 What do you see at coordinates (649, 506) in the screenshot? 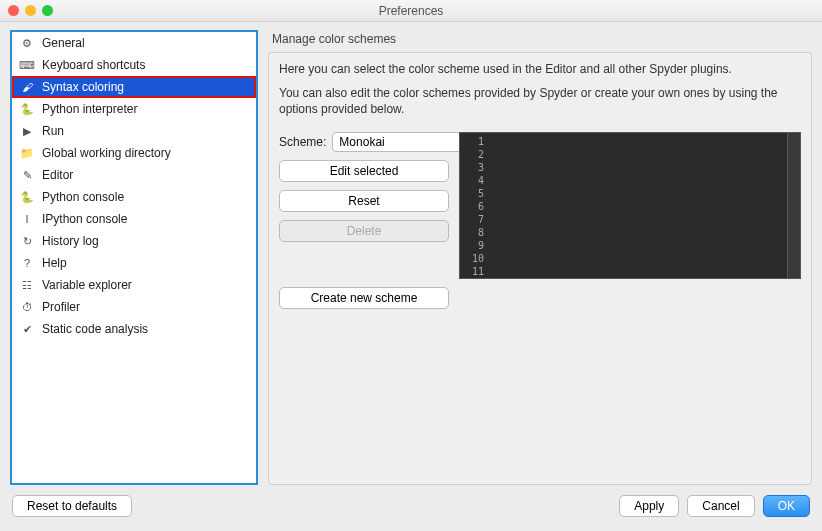
I see `apply-button: Apply` at bounding box center [649, 506].